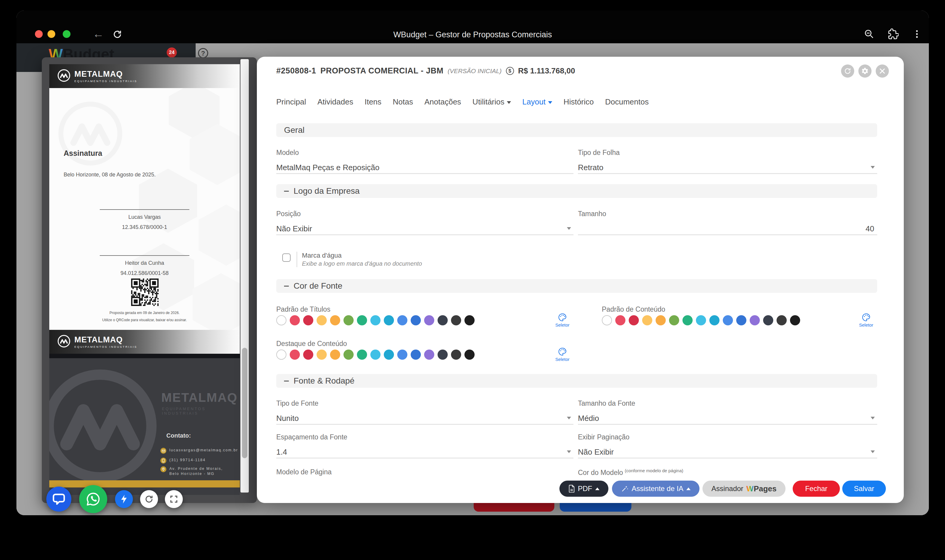  I want to click on help-icon: ?, so click(203, 53).